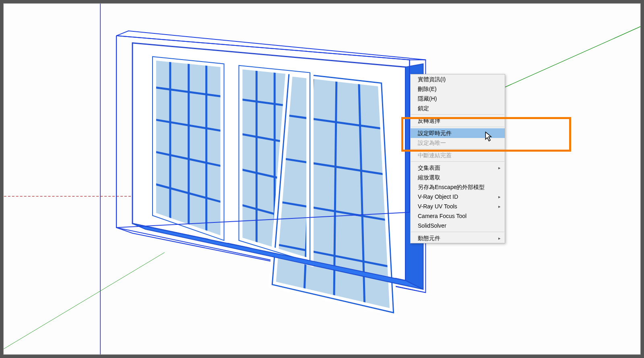  Describe the element at coordinates (423, 108) in the screenshot. I see `menu-label: 鎖定` at that location.